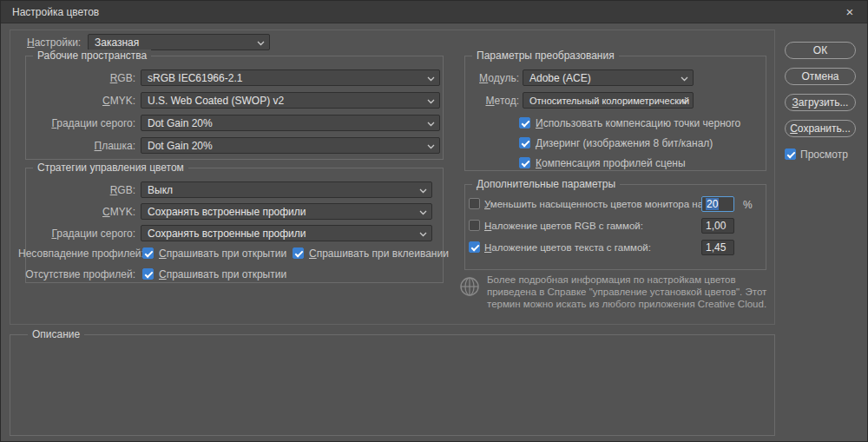  Describe the element at coordinates (474, 101) in the screenshot. I see `intent-label: Метод:` at that location.